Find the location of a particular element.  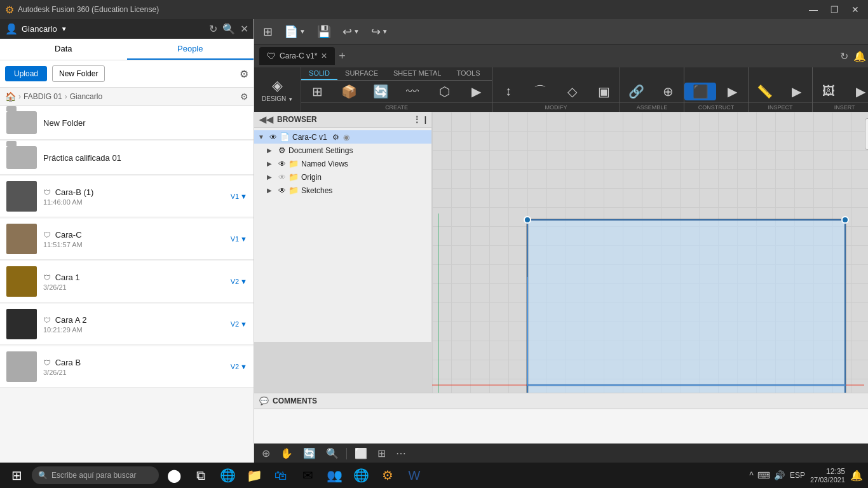

teams-icon: 👥 is located at coordinates (334, 475).